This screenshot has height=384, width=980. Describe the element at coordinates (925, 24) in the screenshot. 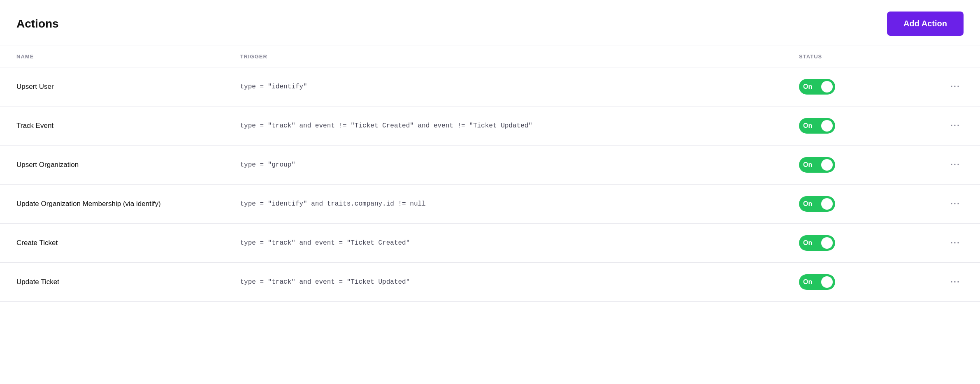

I see `add-action-button: Add Action` at that location.